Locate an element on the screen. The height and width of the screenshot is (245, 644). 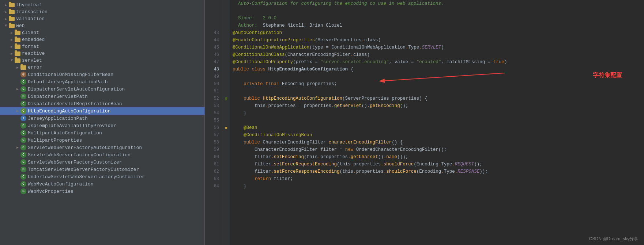
line-num-46: 46 is located at coordinates (214, 55).